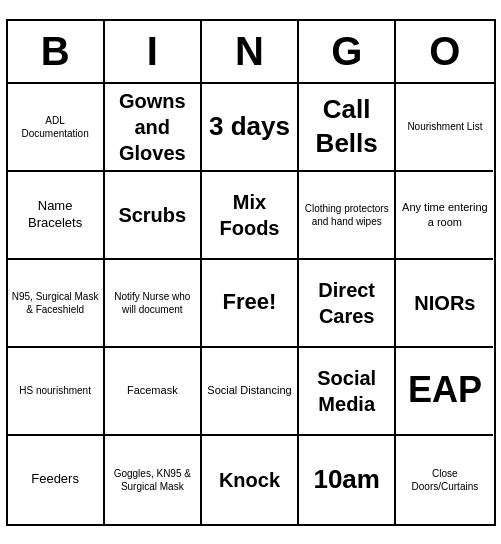 This screenshot has width=501, height=544. I want to click on cell-1: ADL Documentation, so click(56, 128).